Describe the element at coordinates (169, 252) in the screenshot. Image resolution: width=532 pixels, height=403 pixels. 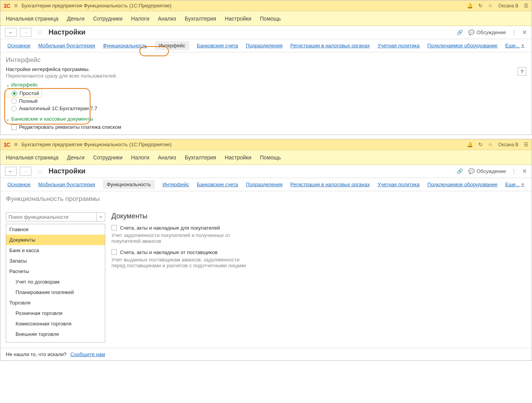
I see `option-suppliers-label: Счета, акты и накладные от поставщиков` at that location.